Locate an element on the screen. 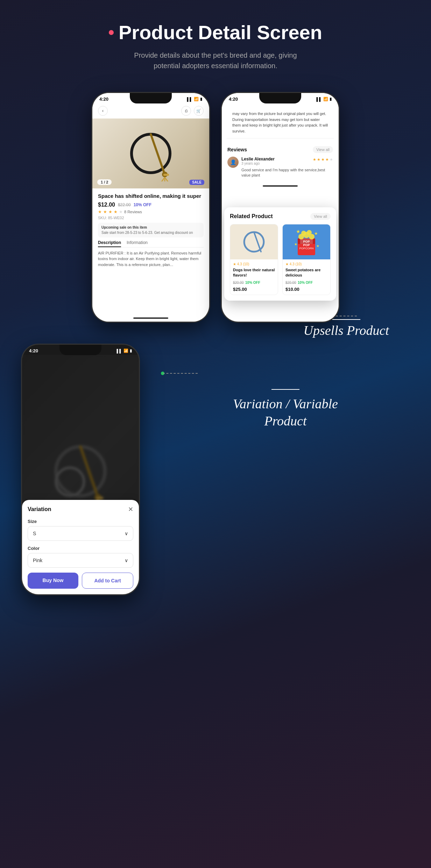  underline-bar-variation is located at coordinates (285, 389).